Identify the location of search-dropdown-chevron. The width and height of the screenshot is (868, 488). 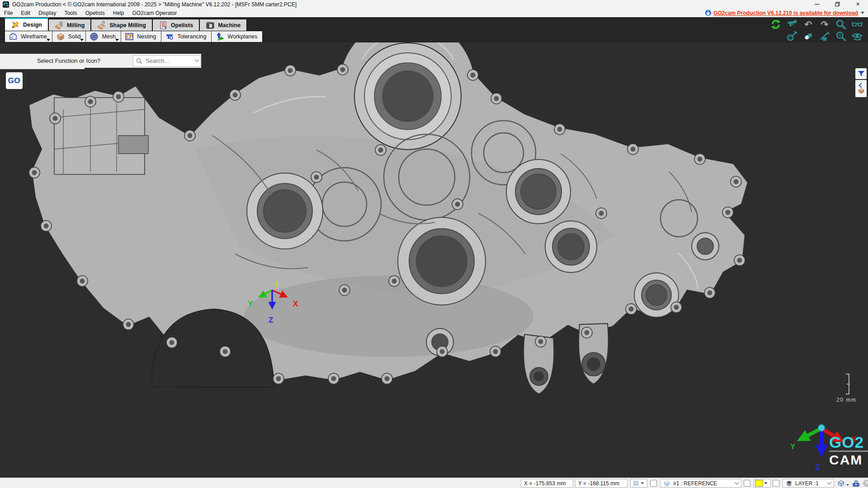
(197, 60).